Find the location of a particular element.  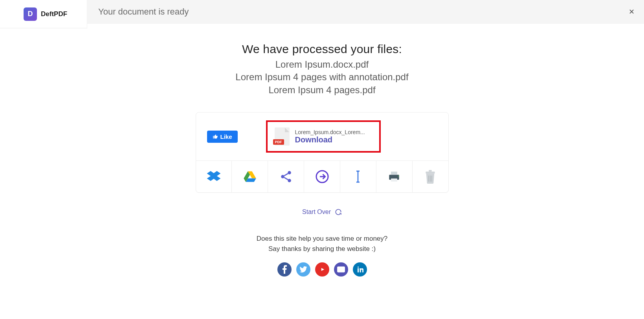

start-over-link: Start Over is located at coordinates (322, 212).